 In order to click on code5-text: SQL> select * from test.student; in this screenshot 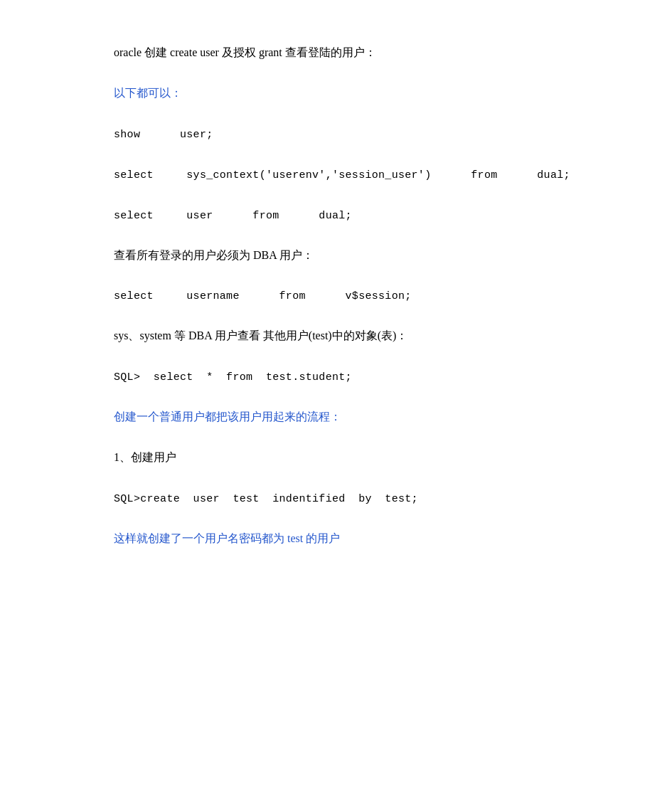, I will do `click(233, 377)`.